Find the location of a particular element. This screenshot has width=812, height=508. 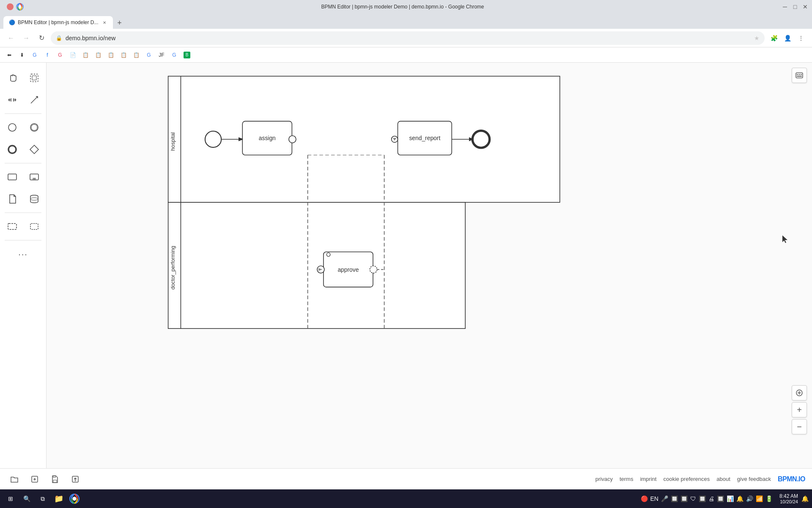

more-tools-button: ··· is located at coordinates (23, 254).